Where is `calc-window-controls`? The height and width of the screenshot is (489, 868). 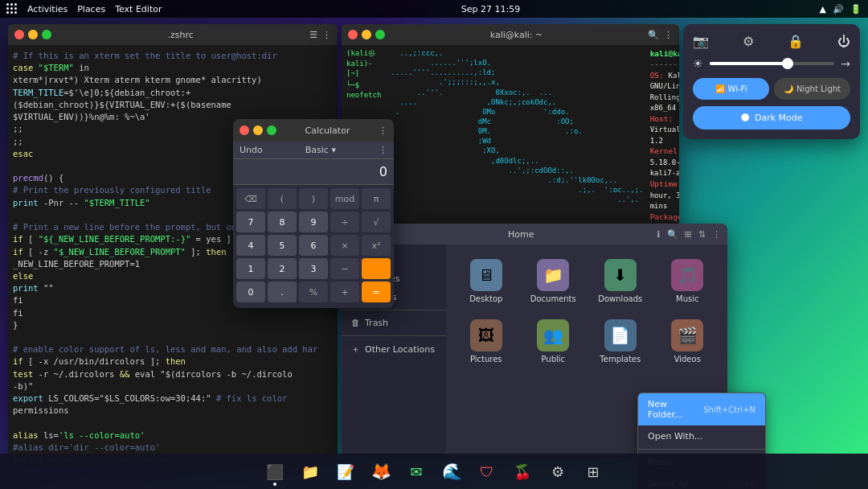 calc-window-controls is located at coordinates (258, 130).